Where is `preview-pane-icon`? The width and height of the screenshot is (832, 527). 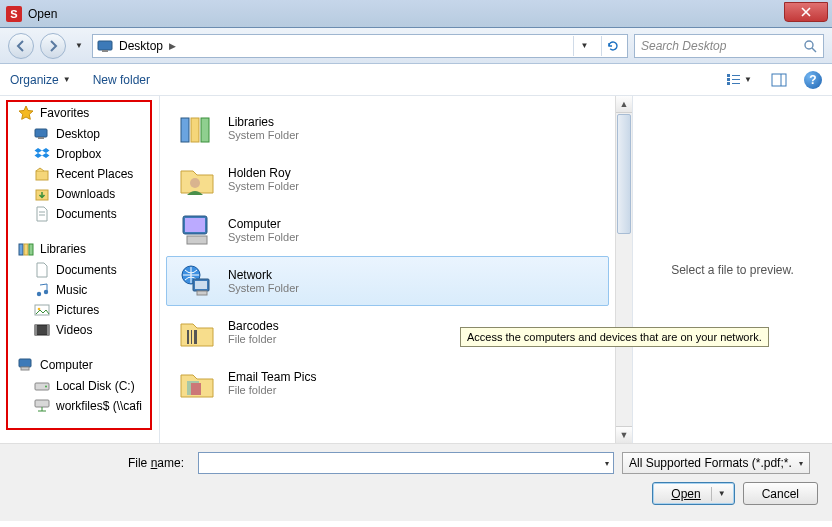 preview-pane-icon is located at coordinates (779, 80).